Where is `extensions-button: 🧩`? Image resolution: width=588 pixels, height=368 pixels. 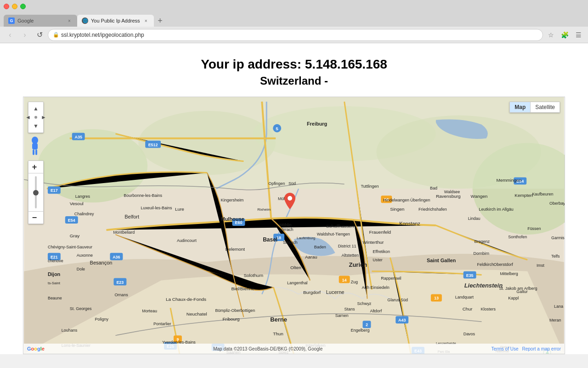 extensions-button: 🧩 is located at coordinates (565, 35).